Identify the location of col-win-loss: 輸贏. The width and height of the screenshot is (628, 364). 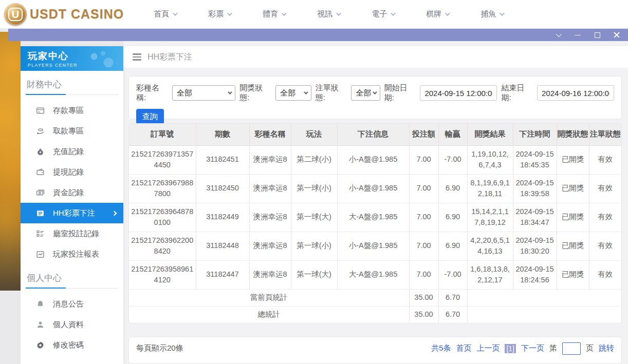
(453, 135).